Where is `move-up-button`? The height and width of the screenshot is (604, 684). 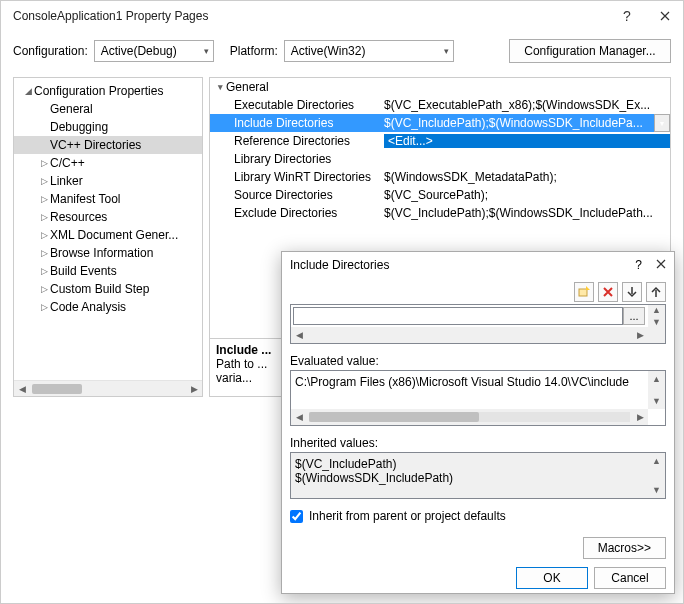 move-up-button is located at coordinates (656, 292).